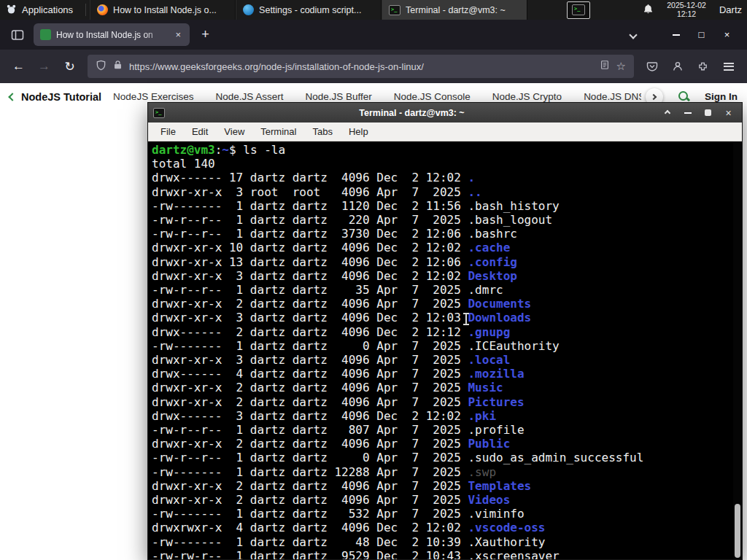 This screenshot has width=747, height=560. I want to click on menu-view: View, so click(234, 131).